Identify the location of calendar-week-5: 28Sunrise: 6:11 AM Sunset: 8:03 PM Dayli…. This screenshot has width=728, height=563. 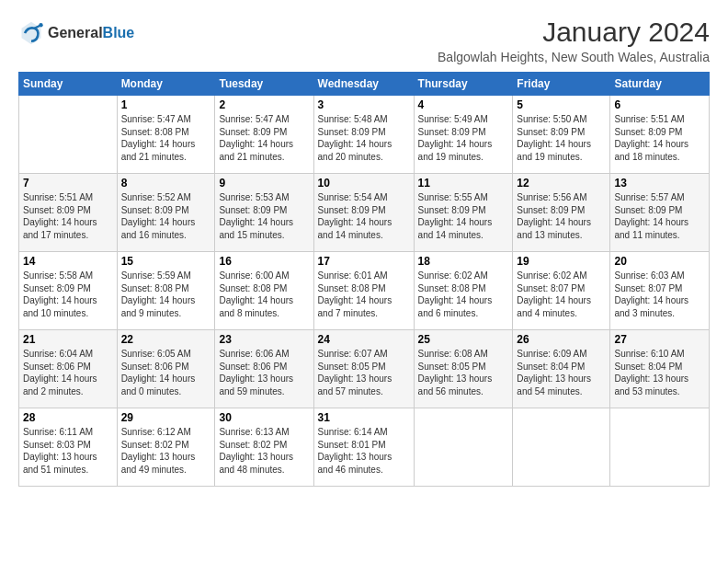
(364, 447).